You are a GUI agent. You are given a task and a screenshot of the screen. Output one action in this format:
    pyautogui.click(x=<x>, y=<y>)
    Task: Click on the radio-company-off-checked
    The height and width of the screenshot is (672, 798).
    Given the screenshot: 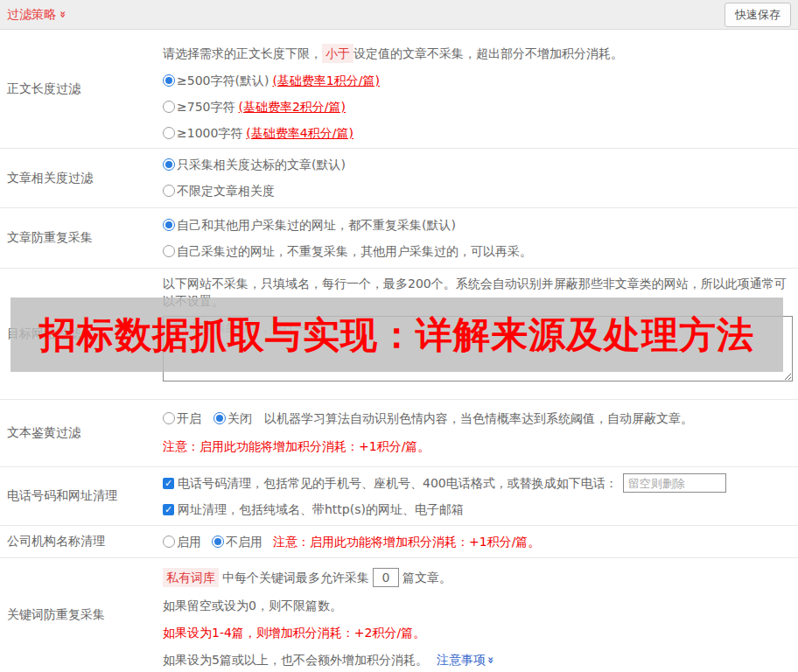 What is the action you would take?
    pyautogui.click(x=218, y=542)
    